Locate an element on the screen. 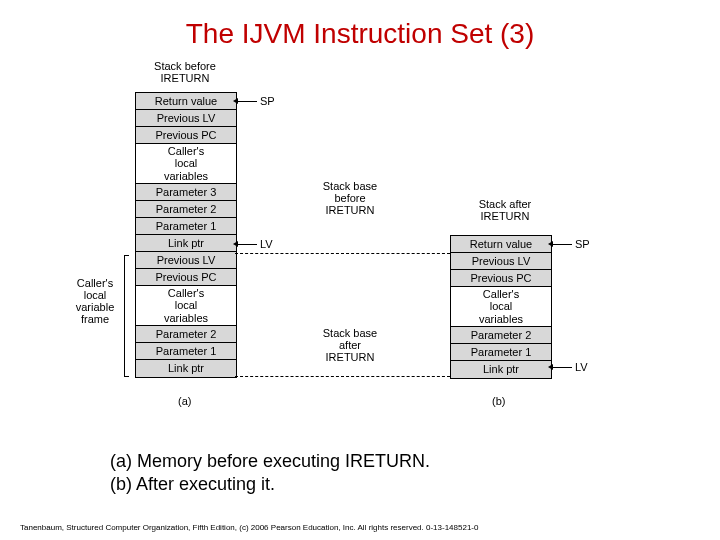 The width and height of the screenshot is (720, 540). label-lv-b: LV is located at coordinates (582, 367).